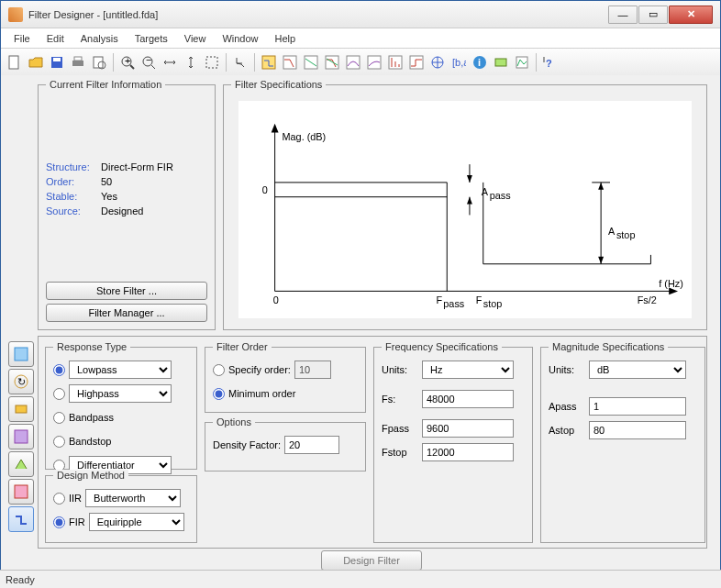  I want to click on phase-delay-icon, so click(374, 62).